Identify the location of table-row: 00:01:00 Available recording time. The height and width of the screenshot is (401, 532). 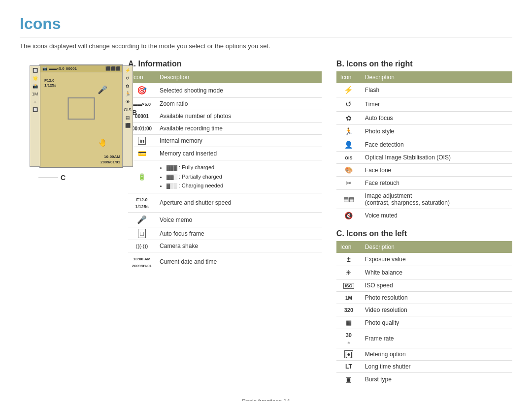
(225, 129).